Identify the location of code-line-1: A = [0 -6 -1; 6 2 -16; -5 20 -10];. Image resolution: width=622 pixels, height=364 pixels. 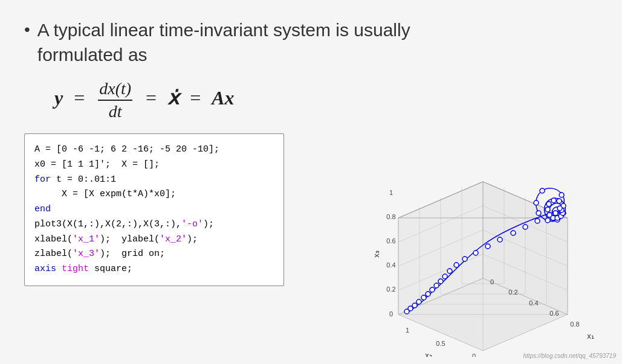
(154, 150).